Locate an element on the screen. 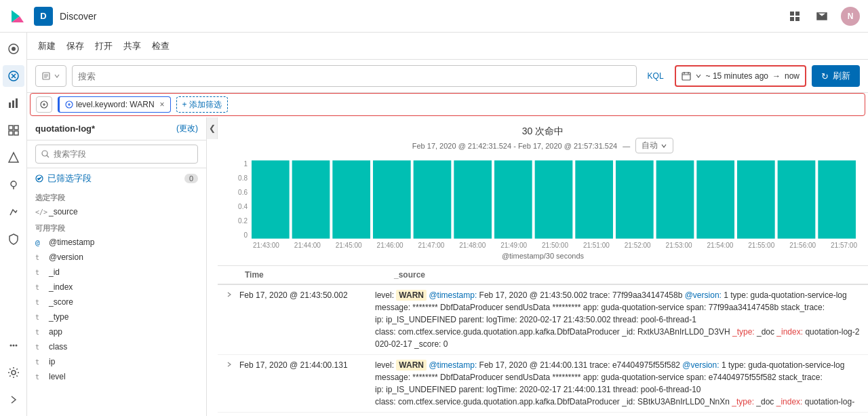 This screenshot has width=868, height=416. new-button: 新建 is located at coordinates (47, 46).